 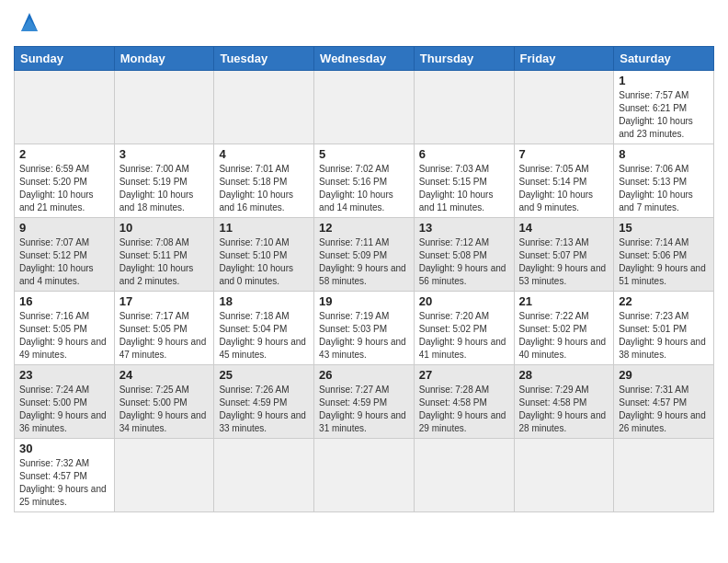 I want to click on day-info: Sunrise: 7:29 AM Sunset: 4:58 PM Dayligh…, so click(x=564, y=409).